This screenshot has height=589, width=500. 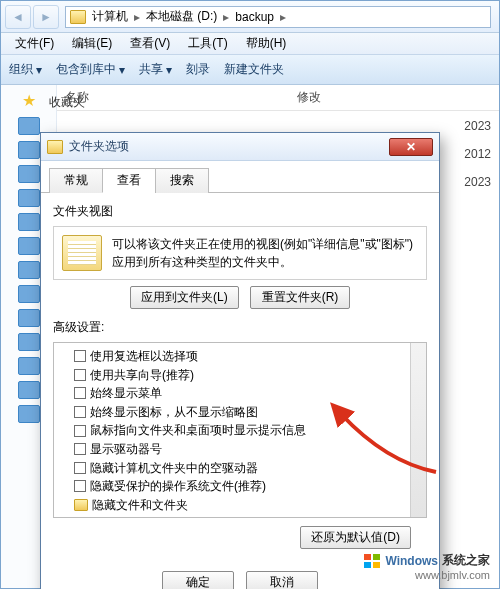 What do you see at coordinates (182, 180) in the screenshot?
I see `tab-search: 搜索` at bounding box center [182, 180].